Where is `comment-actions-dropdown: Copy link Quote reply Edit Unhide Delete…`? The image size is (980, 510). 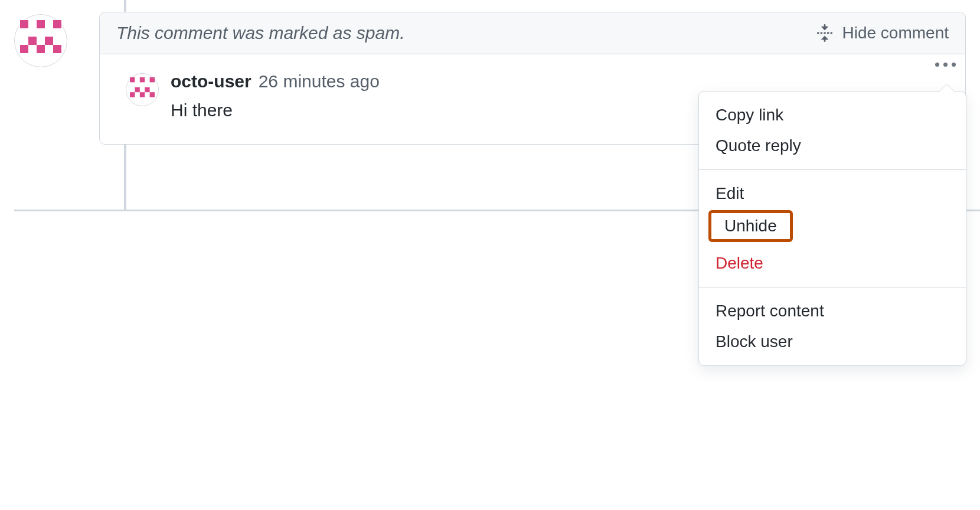 comment-actions-dropdown: Copy link Quote reply Edit Unhide Delete… is located at coordinates (832, 228).